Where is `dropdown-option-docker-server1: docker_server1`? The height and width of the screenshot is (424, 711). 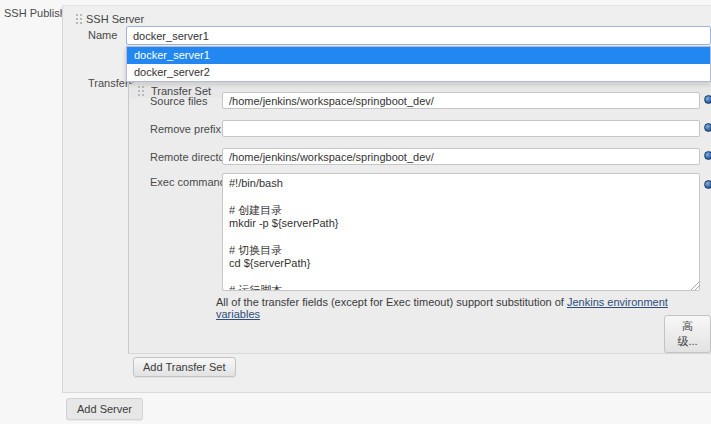 dropdown-option-docker-server1: docker_server1 is located at coordinates (418, 56).